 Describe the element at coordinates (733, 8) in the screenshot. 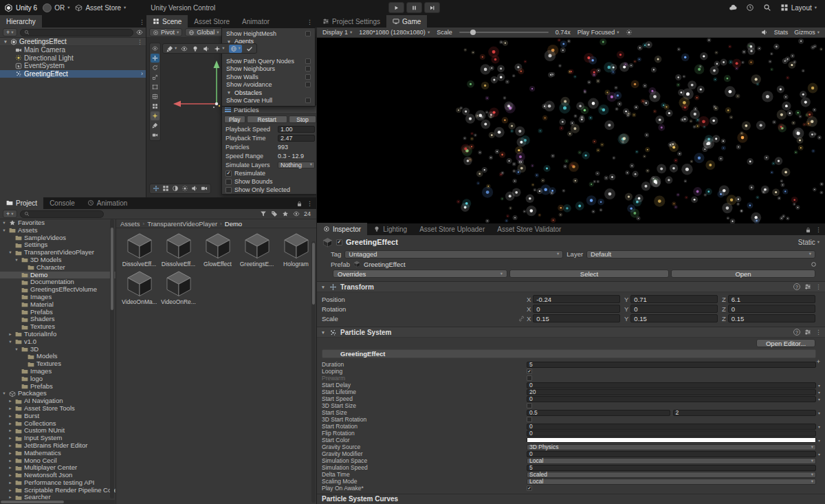

I see `cloud-icon` at that location.